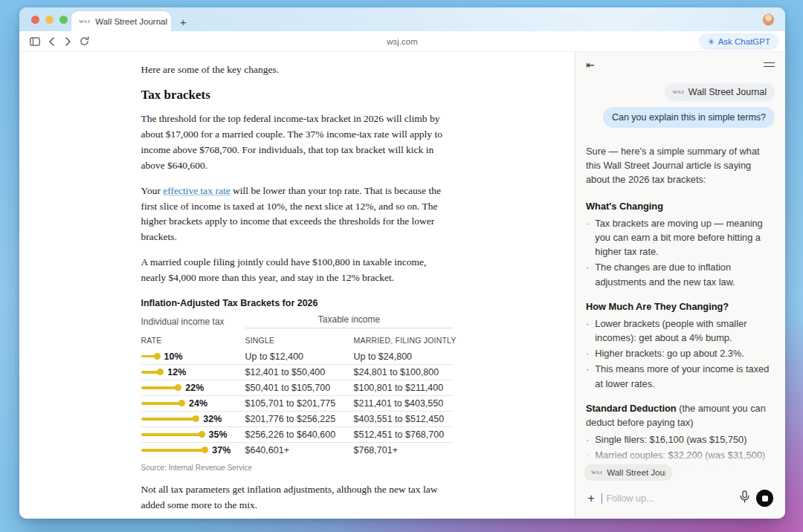 The height and width of the screenshot is (532, 803). I want to click on table-column-headers: RATE SINGLE MARRIED, FILING JOINTLY, so click(297, 340).